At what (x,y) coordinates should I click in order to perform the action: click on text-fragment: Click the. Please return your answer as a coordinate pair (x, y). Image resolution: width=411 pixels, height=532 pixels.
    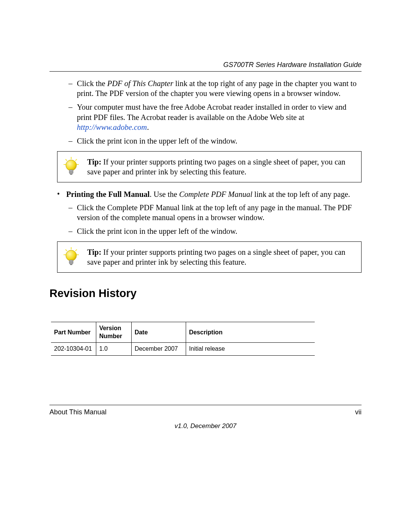
    Looking at the image, I should click on (92, 83).